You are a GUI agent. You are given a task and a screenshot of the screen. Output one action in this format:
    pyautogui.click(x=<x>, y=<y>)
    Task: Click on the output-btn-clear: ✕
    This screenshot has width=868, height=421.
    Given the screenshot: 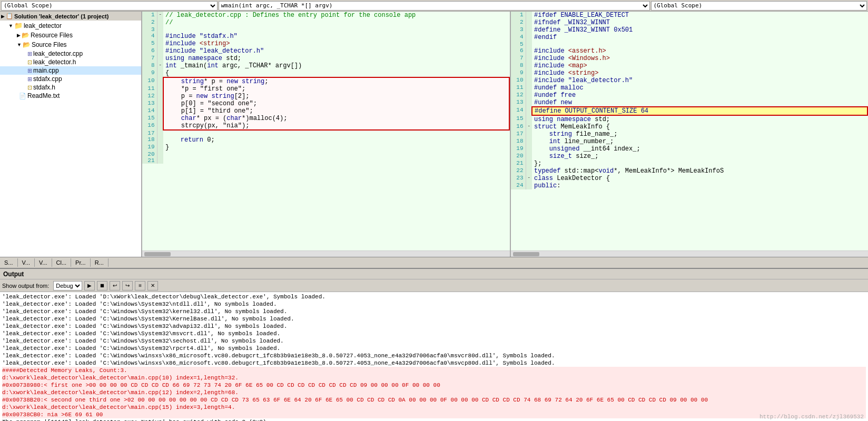 What is the action you would take?
    pyautogui.click(x=153, y=286)
    